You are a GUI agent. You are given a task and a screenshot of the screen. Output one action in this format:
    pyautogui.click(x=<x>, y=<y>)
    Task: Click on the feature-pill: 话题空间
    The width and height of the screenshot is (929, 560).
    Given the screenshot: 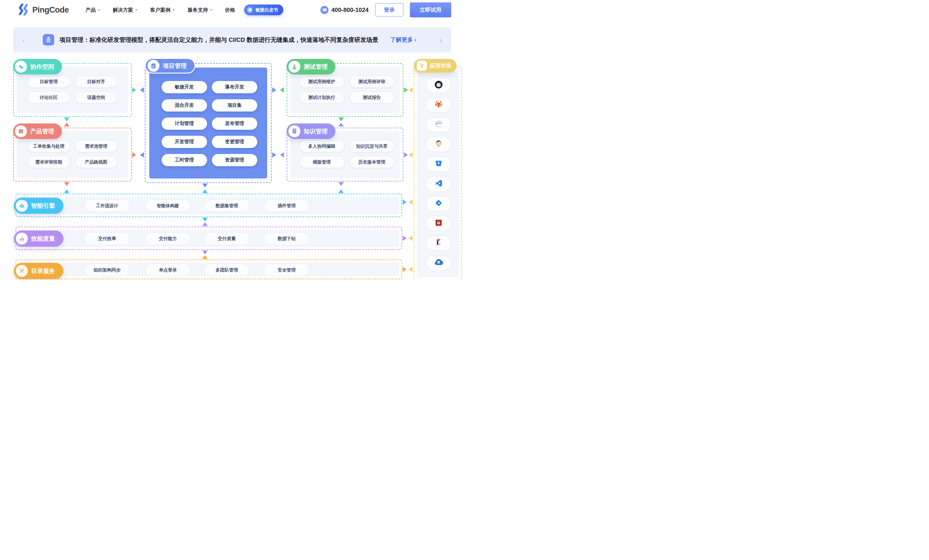 What is the action you would take?
    pyautogui.click(x=97, y=98)
    